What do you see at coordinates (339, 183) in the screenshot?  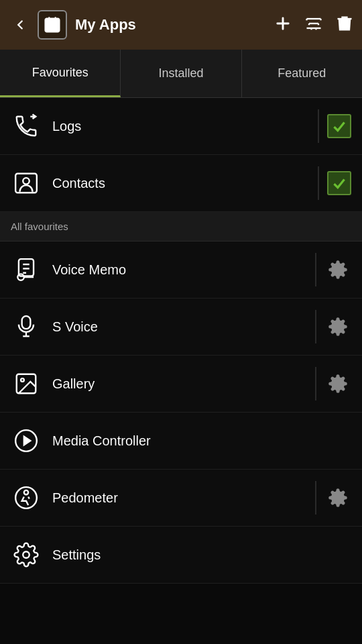 I see `contacts-checkbox` at bounding box center [339, 183].